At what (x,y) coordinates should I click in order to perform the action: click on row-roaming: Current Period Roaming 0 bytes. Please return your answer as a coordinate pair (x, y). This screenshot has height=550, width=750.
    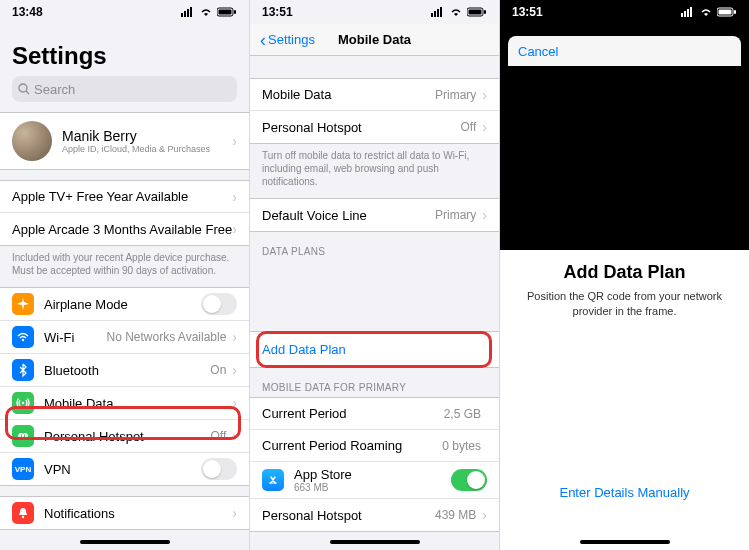
    Looking at the image, I should click on (374, 446).